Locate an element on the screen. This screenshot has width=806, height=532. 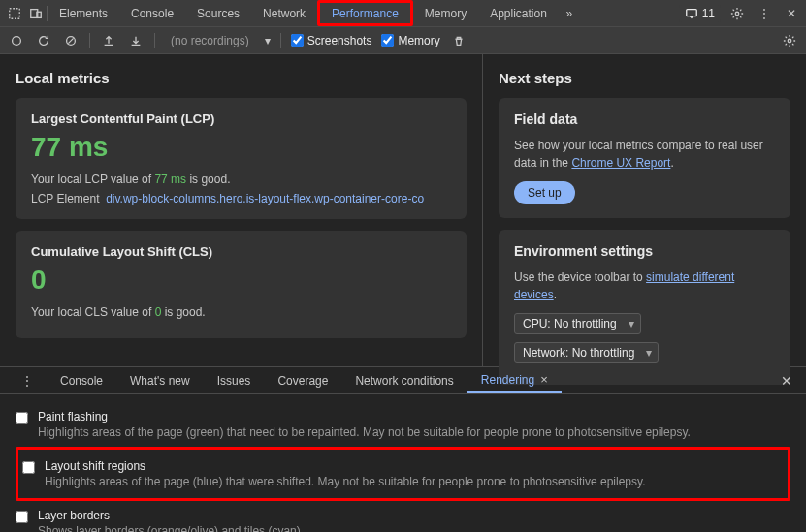
close-tab-icon: × is located at coordinates (544, 380).